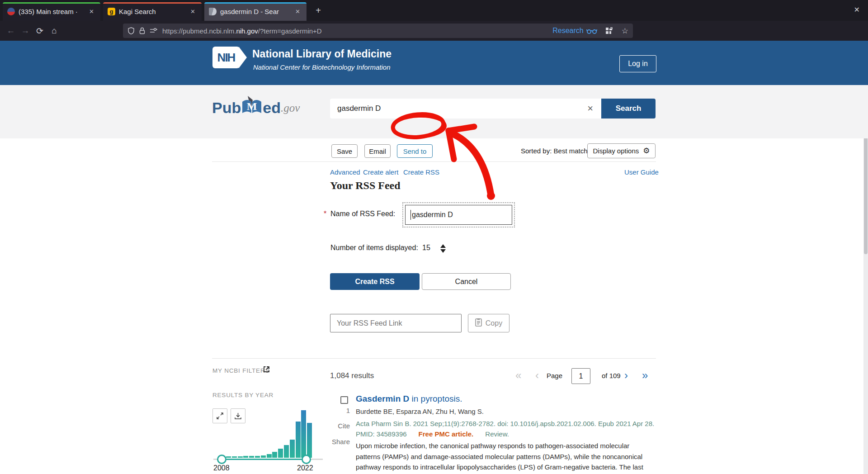 This screenshot has height=474, width=868. Describe the element at coordinates (322, 54) in the screenshot. I see `nlm-title: National Library of Medicine` at that location.